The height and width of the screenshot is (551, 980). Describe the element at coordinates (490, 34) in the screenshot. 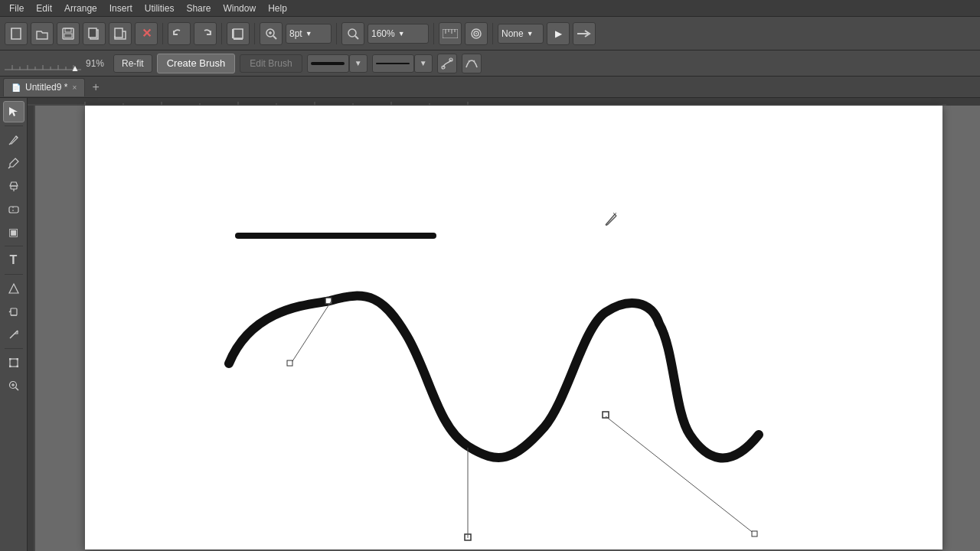

I see `toolbar1: ✕ 8pt ▼ 160% ▼ None ▼ ▶` at that location.